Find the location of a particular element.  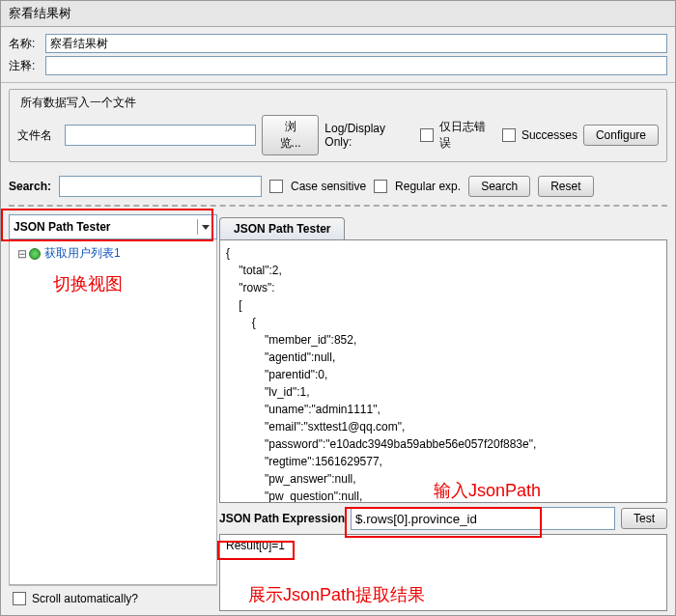

window-title: 察看结果树 is located at coordinates (338, 14).